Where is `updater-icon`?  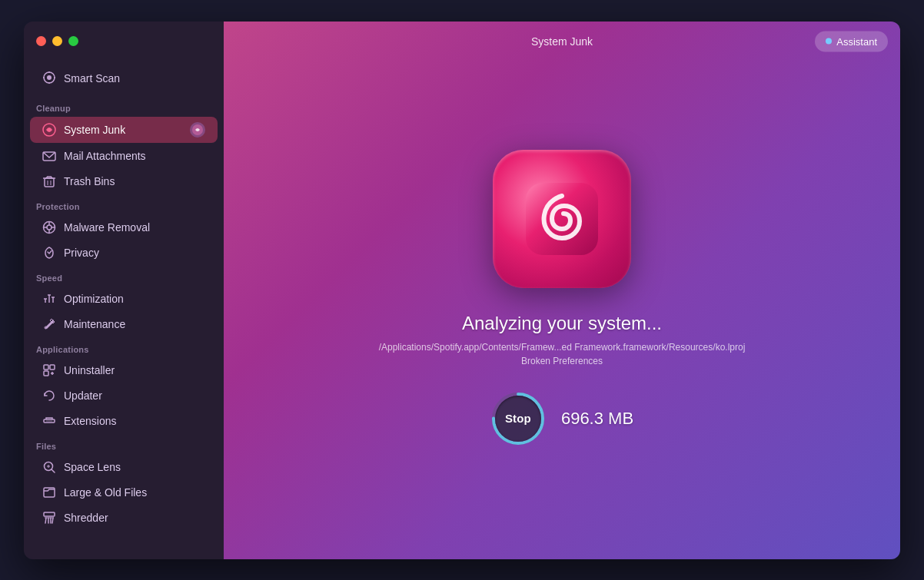 updater-icon is located at coordinates (49, 396).